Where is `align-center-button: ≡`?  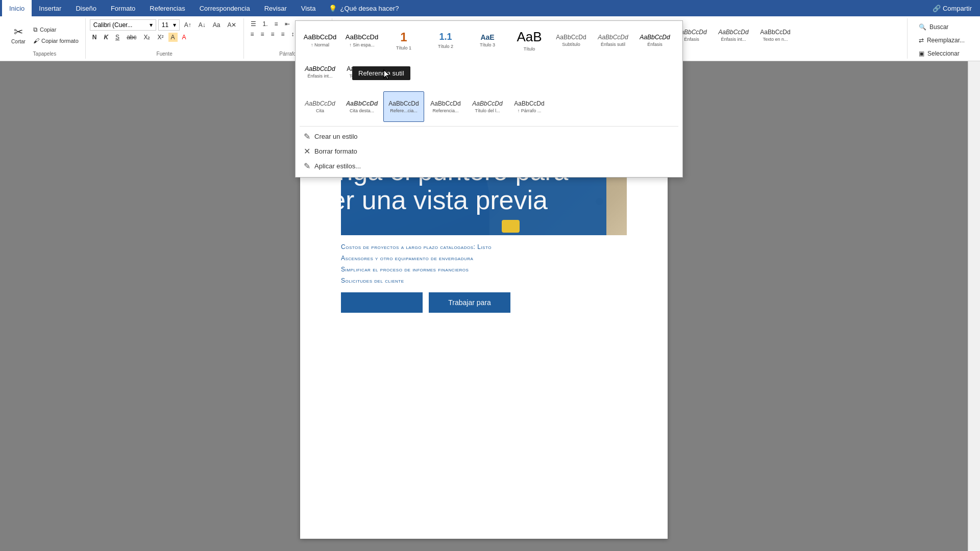 align-center-button: ≡ is located at coordinates (262, 34).